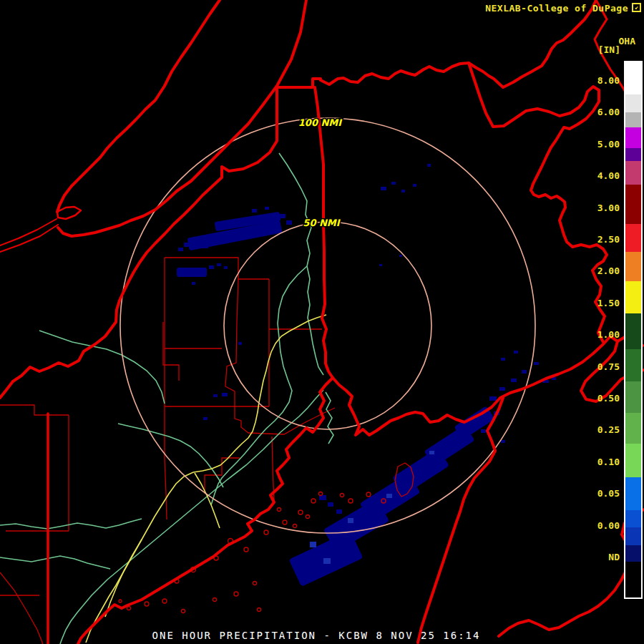 The width and height of the screenshot is (644, 644). I want to click on product-caption: ONE HOUR PRECIPITATION - KCBW 8 NOV 25 1…, so click(316, 635).